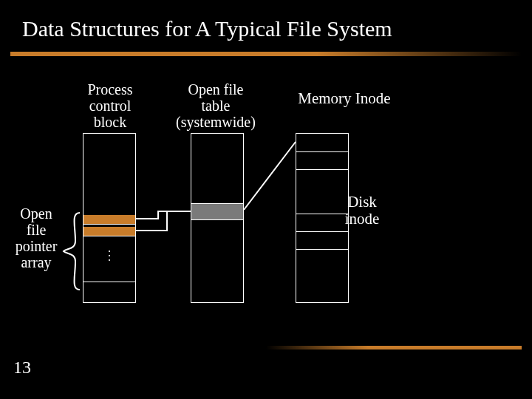 The image size is (532, 399). What do you see at coordinates (394, 347) in the screenshot?
I see `footer-rule` at bounding box center [394, 347].